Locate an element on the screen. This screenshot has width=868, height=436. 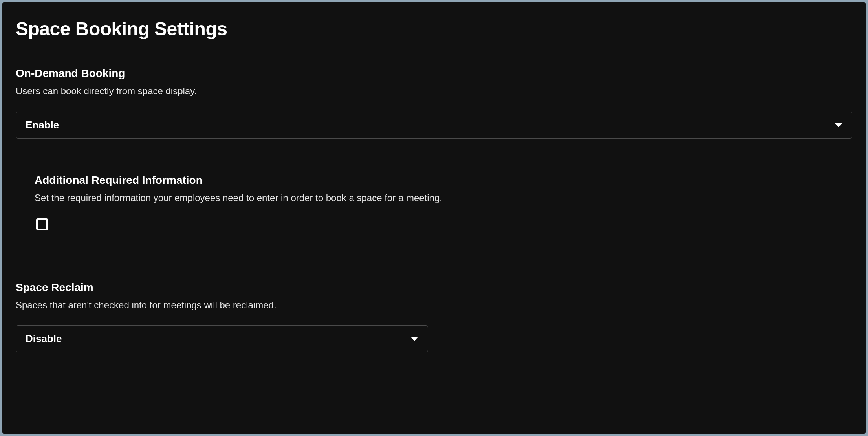
on-demand-booking-select: Enable is located at coordinates (434, 125).